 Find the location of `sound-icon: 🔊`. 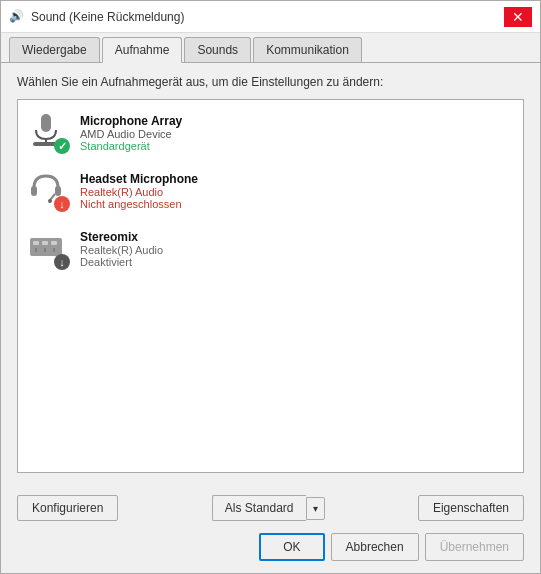

sound-icon: 🔊 is located at coordinates (17, 17).